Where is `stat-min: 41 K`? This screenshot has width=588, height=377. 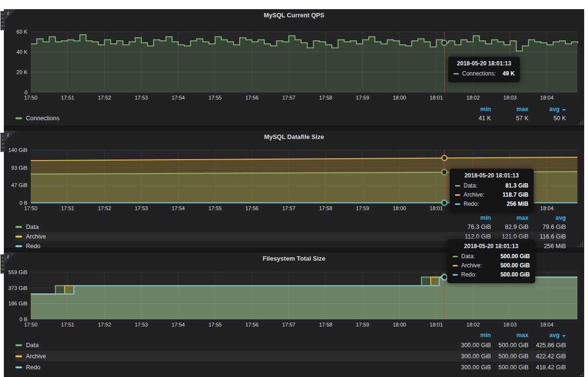
stat-min: 41 K is located at coordinates (472, 118).